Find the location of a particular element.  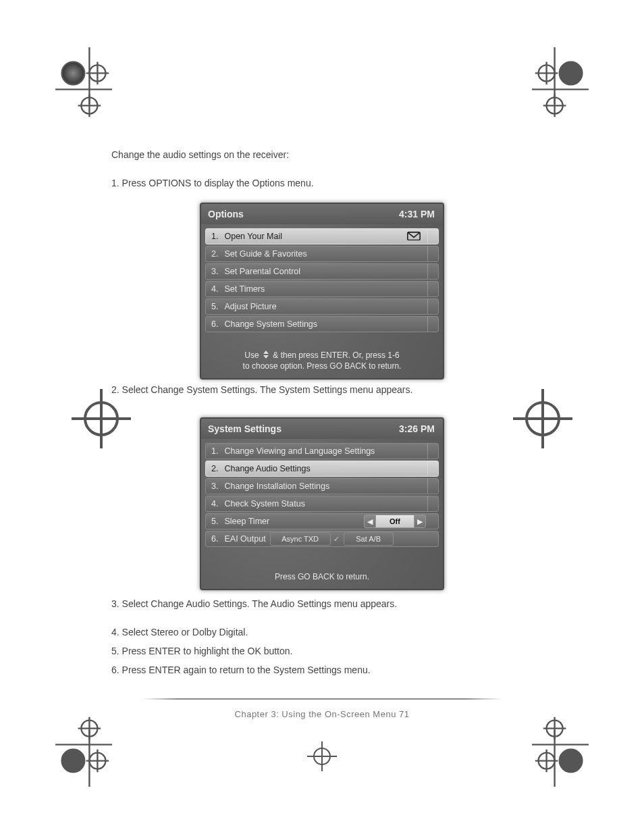

sleep-timer-value: Off is located at coordinates (395, 521).